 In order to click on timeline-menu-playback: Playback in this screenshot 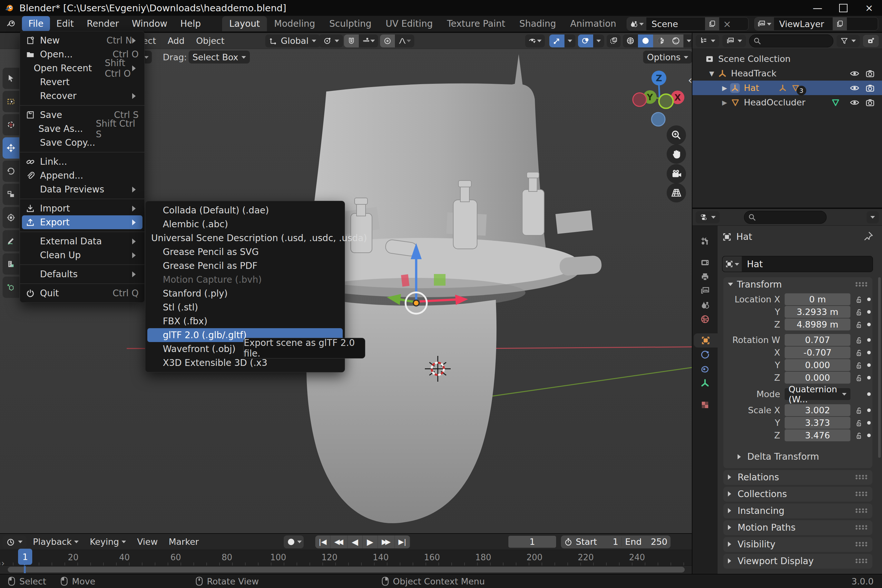, I will do `click(56, 542)`.